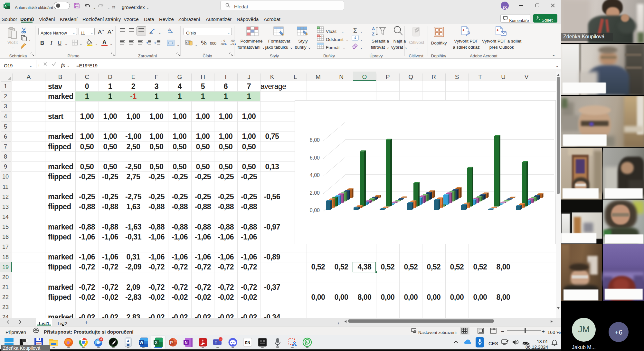  Describe the element at coordinates (223, 41) in the screenshot. I see `svg-text: ←0` at that location.